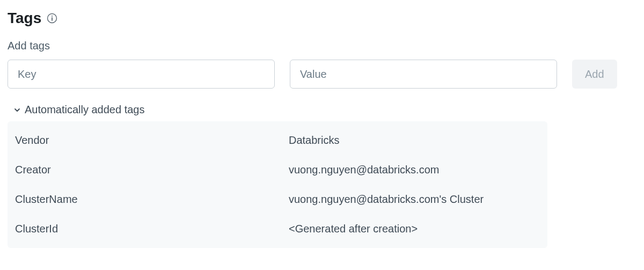  I want to click on info-icon, so click(52, 18).